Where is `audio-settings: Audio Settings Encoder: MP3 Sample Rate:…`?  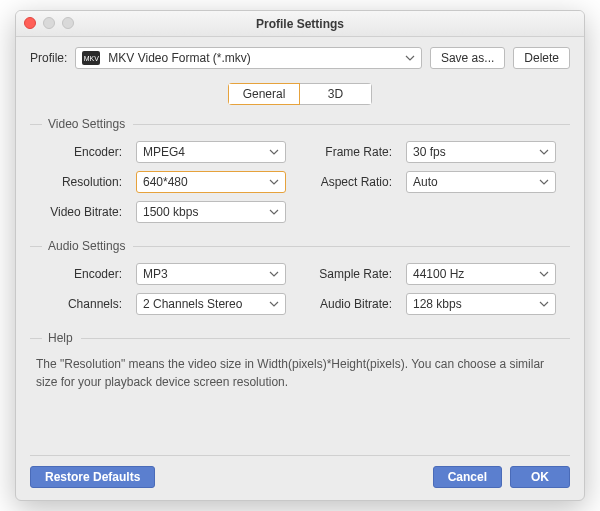 audio-settings: Audio Settings Encoder: MP3 Sample Rate:… is located at coordinates (300, 277).